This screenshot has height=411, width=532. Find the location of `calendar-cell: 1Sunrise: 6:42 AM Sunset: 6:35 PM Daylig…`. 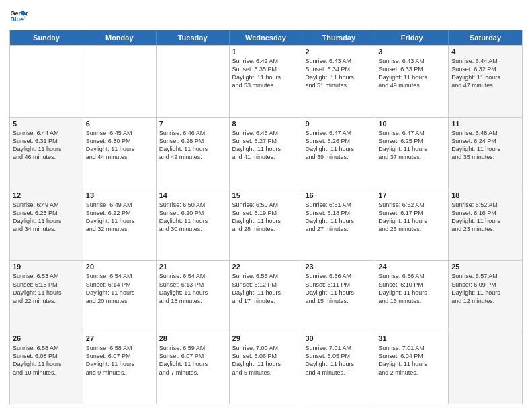

calendar-cell: 1Sunrise: 6:42 AM Sunset: 6:35 PM Daylig… is located at coordinates (266, 81).